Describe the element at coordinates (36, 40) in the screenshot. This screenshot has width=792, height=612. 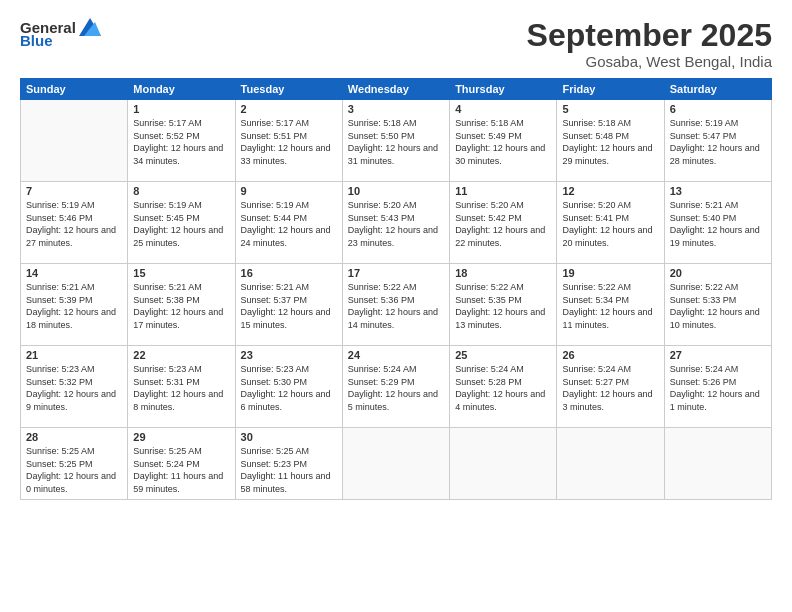
I see `logo-blue: Blue` at that location.